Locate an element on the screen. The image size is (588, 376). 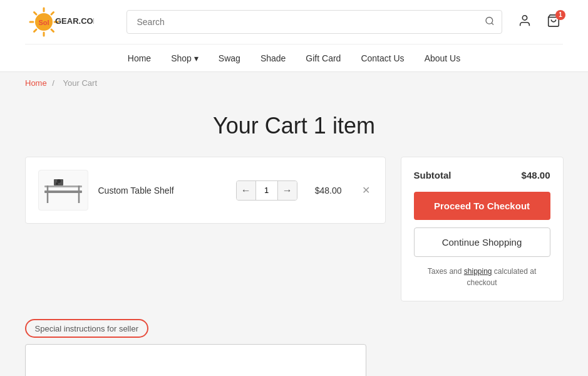
cart-button: 1 is located at coordinates (554, 23).